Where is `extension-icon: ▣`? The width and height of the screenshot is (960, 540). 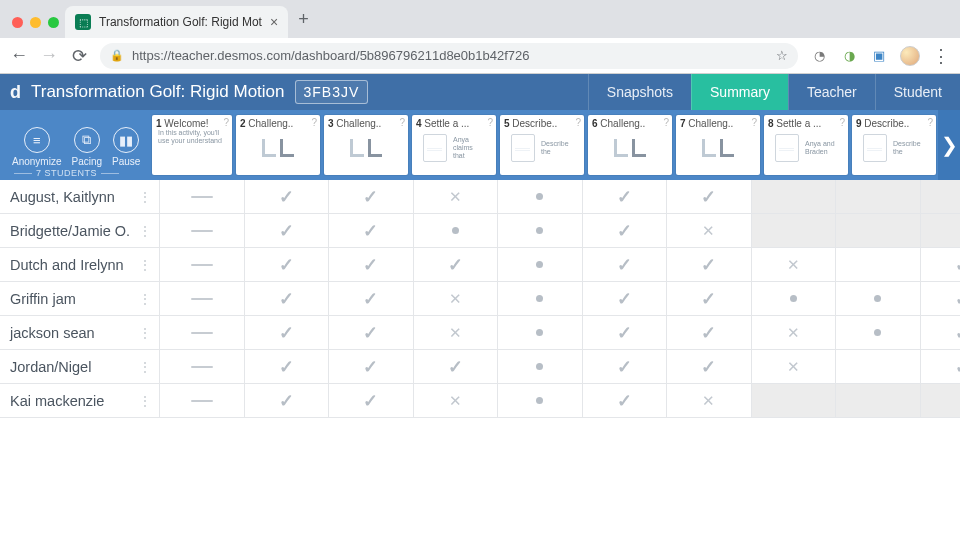 extension-icon: ▣ is located at coordinates (879, 56).